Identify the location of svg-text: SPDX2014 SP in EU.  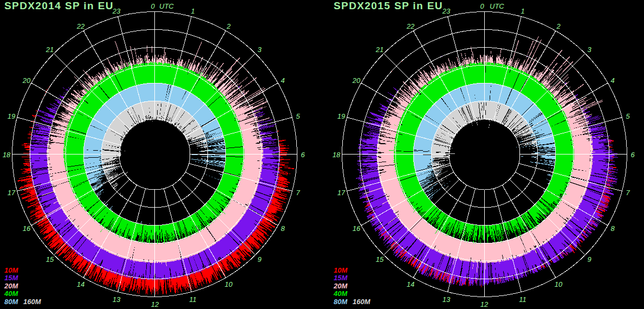
(59, 5).